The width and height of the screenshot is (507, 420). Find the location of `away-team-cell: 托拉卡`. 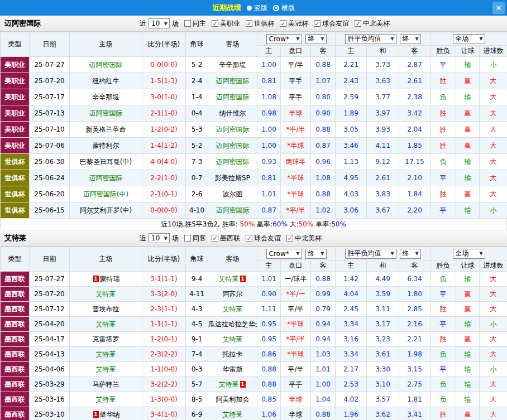

away-team-cell: 托拉卡 is located at coordinates (233, 355).